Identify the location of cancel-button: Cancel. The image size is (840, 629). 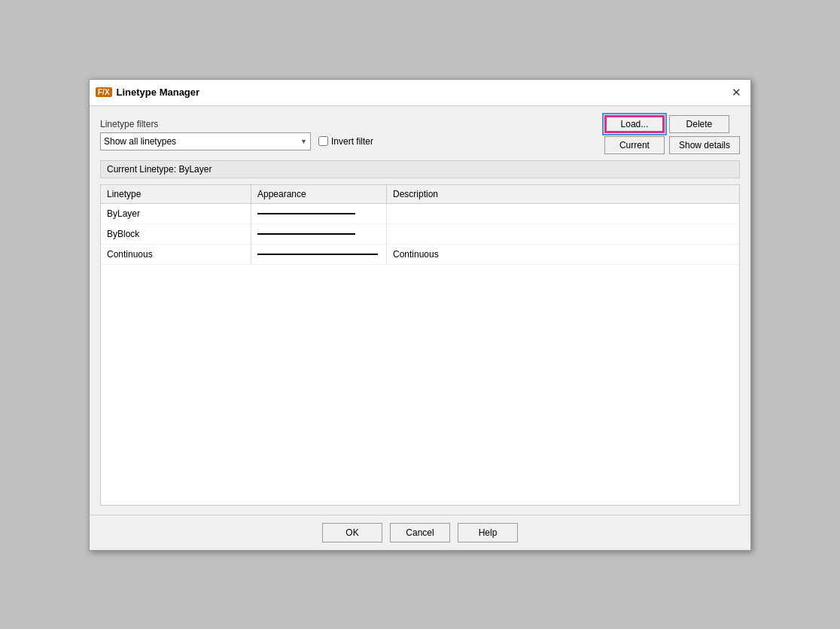
(420, 533).